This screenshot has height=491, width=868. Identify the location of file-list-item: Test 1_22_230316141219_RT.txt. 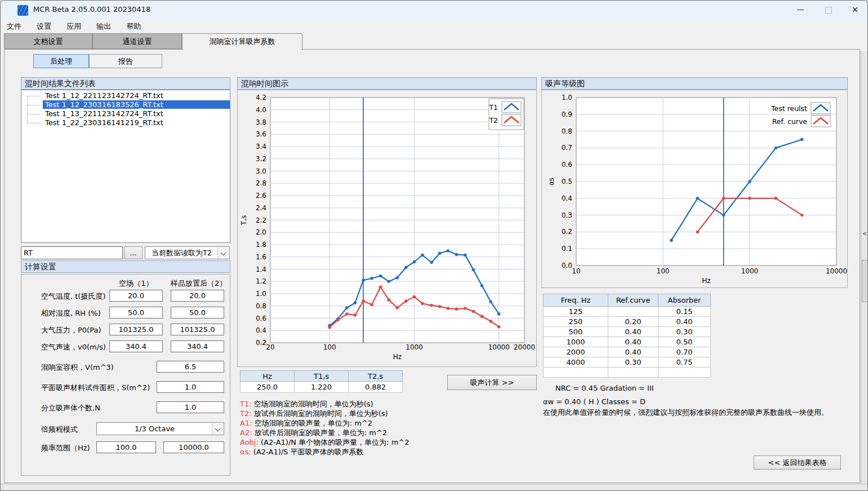
(126, 123).